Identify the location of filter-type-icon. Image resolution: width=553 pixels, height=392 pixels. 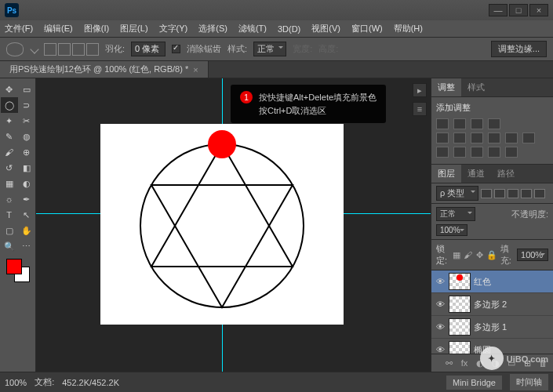
(513, 194).